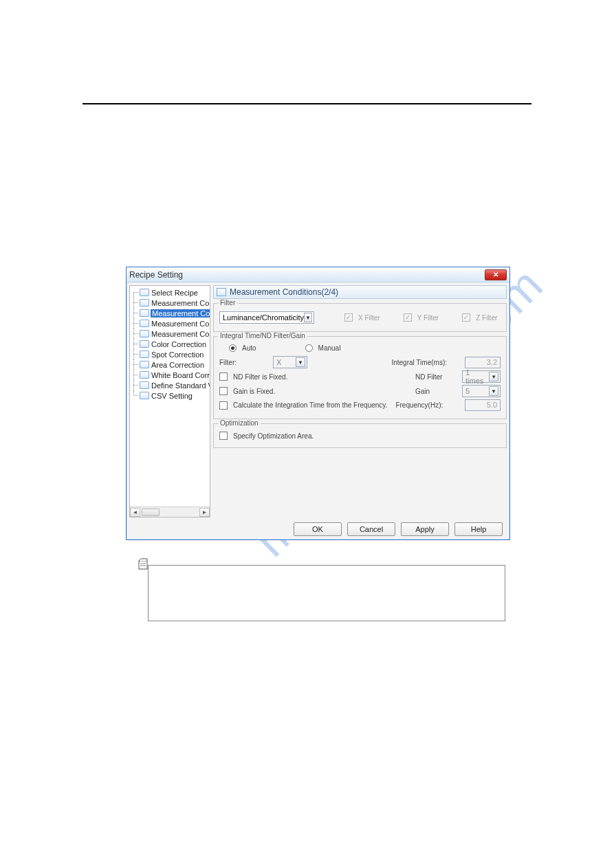 This screenshot has height=868, width=614. Describe the element at coordinates (223, 436) in the screenshot. I see `specify-opt-checkbox` at that location.